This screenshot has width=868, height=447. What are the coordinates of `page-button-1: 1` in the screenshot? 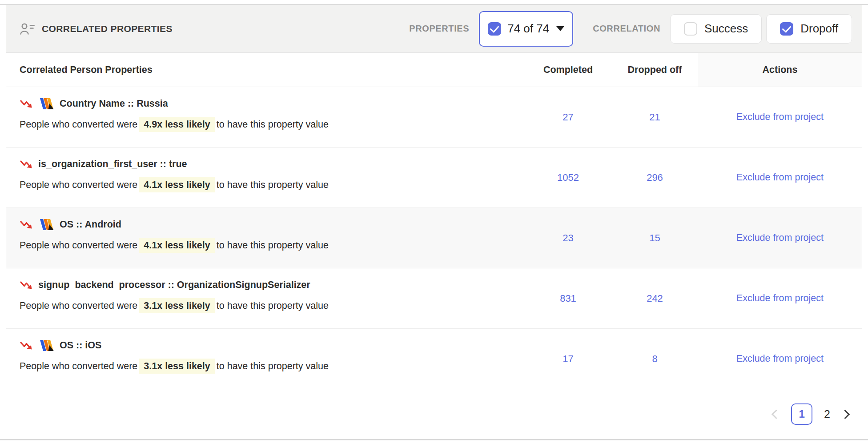 It's located at (802, 414).